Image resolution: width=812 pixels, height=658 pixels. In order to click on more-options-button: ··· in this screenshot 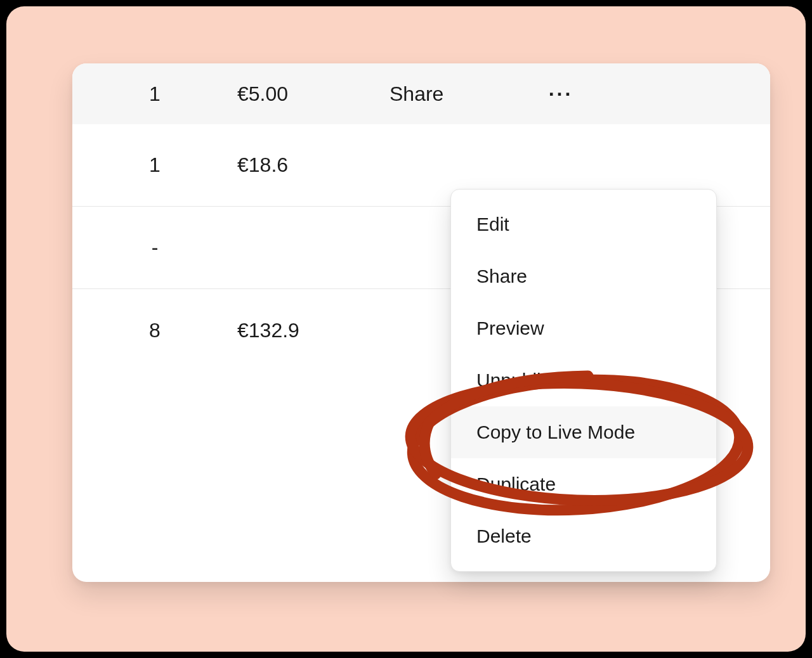, I will do `click(561, 94)`.